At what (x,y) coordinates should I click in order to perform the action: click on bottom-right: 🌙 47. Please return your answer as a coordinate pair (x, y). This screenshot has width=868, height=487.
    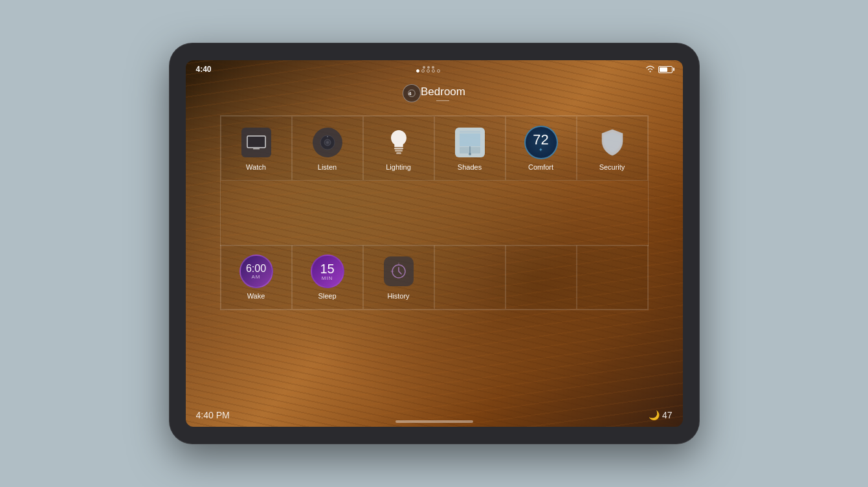
    Looking at the image, I should click on (660, 415).